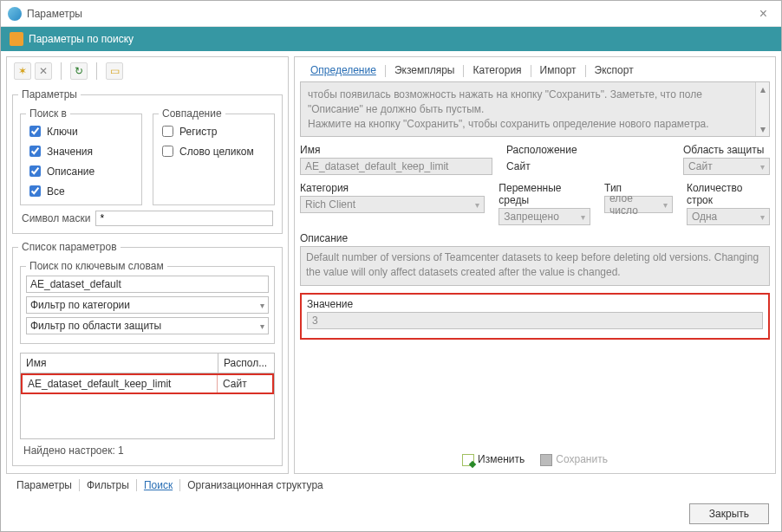 Image resolution: width=782 pixels, height=532 pixels. Describe the element at coordinates (535, 109) in the screenshot. I see `info-box: чтобы появилась возможность нажать на кн…` at that location.